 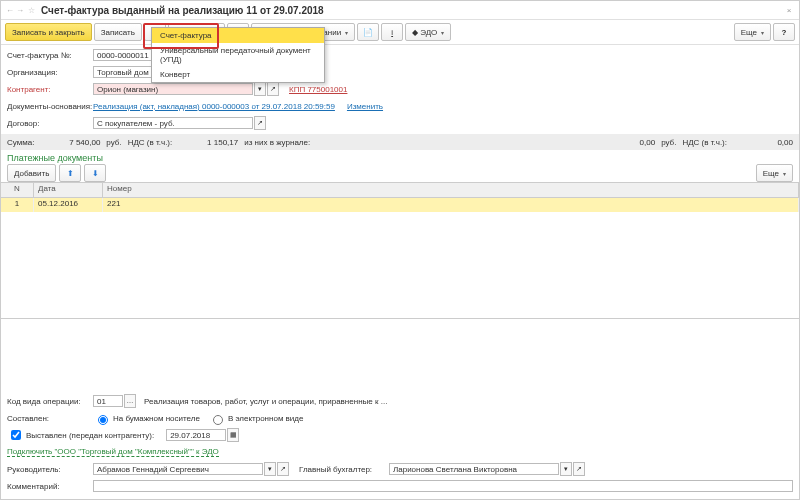 I want to click on code-label: Код вида операции:, so click(x=50, y=402).